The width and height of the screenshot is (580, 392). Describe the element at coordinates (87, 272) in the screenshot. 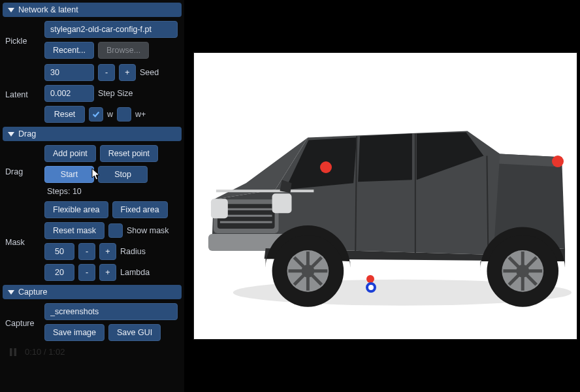

I see `lambda-minus-button: -` at that location.